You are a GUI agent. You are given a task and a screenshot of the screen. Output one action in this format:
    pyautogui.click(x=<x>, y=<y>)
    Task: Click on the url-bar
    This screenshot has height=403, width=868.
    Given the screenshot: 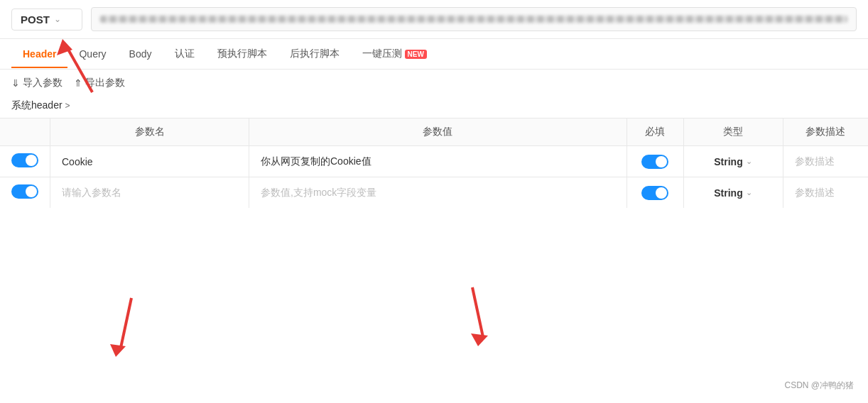 What is the action you would take?
    pyautogui.click(x=474, y=19)
    